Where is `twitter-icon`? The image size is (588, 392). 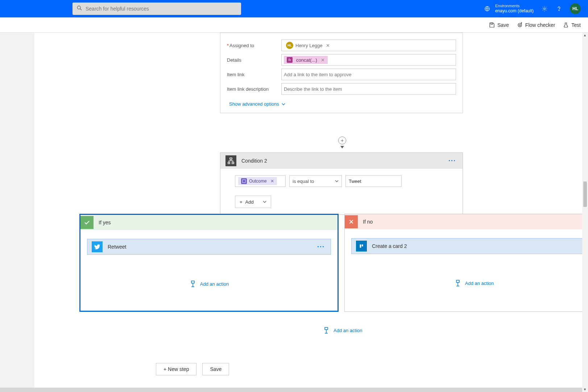
twitter-icon is located at coordinates (97, 247).